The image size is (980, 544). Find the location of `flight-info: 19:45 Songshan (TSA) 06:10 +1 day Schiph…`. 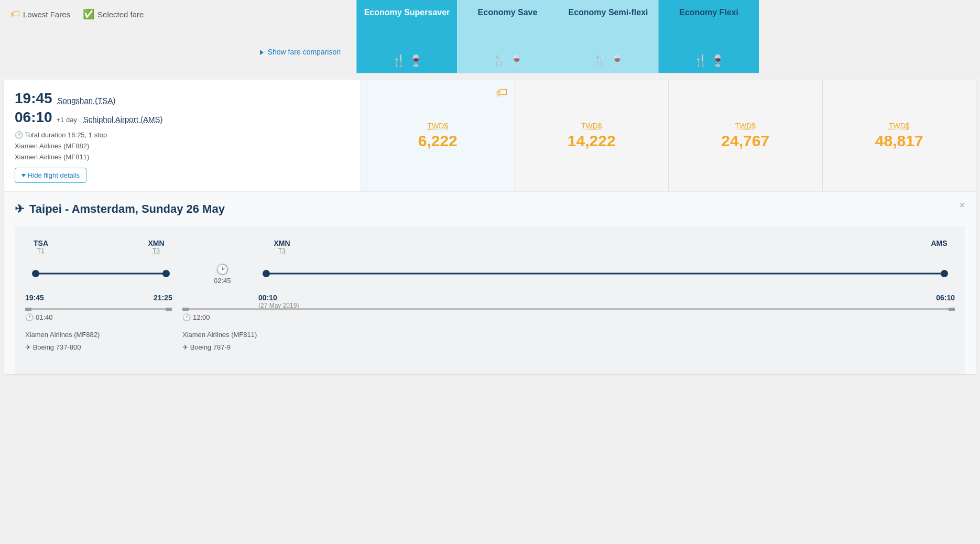

flight-info: 19:45 Songshan (TSA) 06:10 +1 day Schiph… is located at coordinates (182, 135).